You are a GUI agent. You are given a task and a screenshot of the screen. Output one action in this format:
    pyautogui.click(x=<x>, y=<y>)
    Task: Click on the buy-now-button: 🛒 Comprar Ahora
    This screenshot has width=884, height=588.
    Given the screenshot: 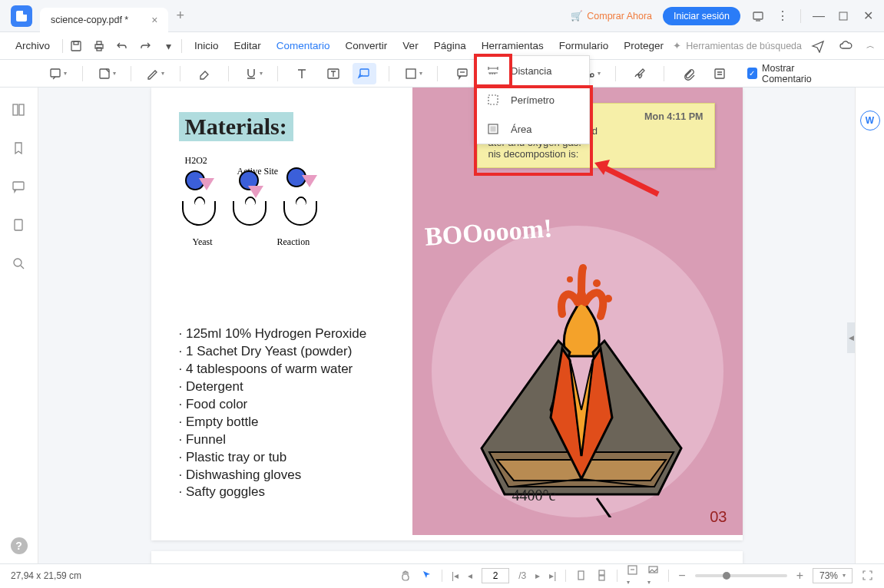 What is the action you would take?
    pyautogui.click(x=611, y=15)
    